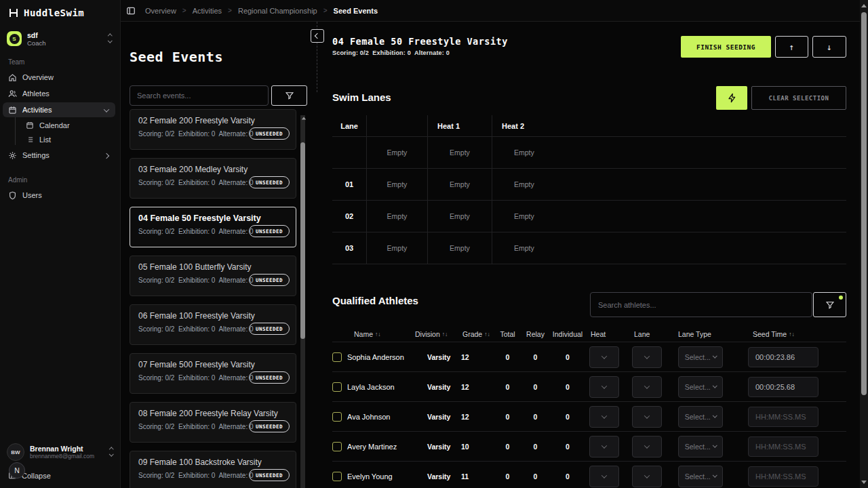  Describe the element at coordinates (864, 483) in the screenshot. I see `scroll-down-arrow-icon` at that location.